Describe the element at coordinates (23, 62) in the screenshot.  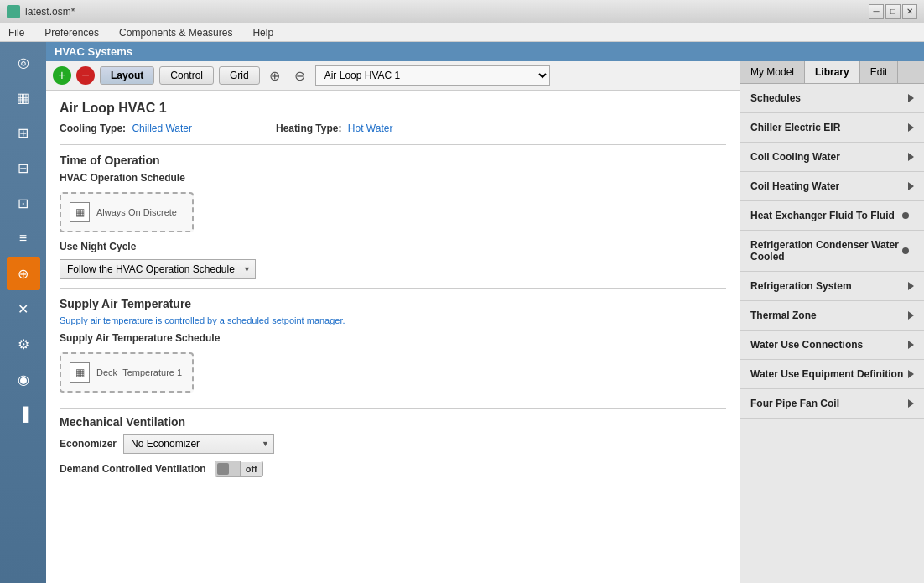
I see `sidebar-item-site: ◎` at that location.